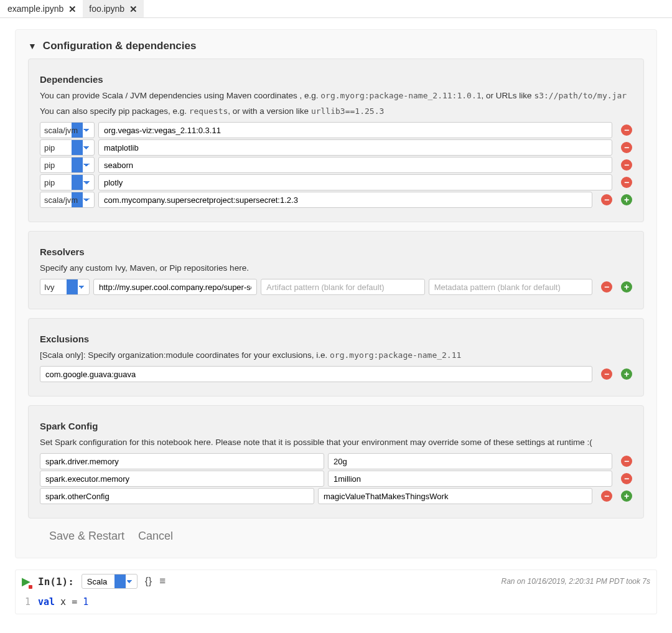 Image resolution: width=672 pixels, height=633 pixels. Describe the element at coordinates (65, 287) in the screenshot. I see `resolver-type-select: Ivy` at that location.